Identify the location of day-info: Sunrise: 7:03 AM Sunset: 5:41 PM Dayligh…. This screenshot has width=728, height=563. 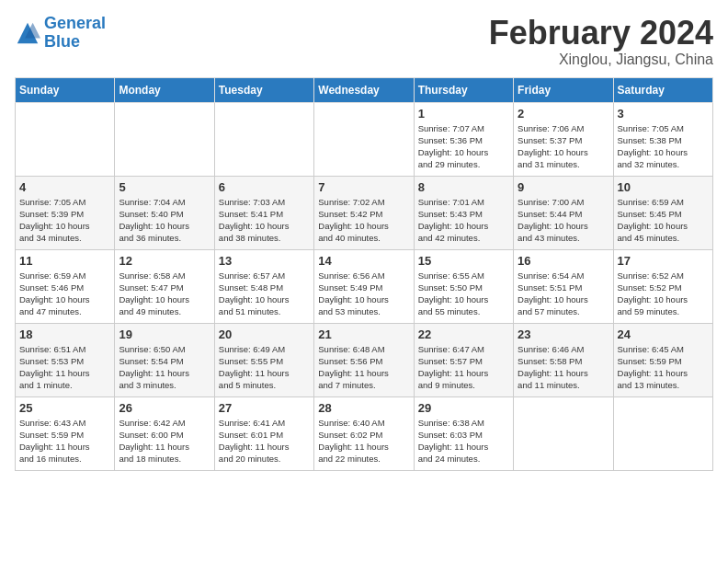
(265, 221).